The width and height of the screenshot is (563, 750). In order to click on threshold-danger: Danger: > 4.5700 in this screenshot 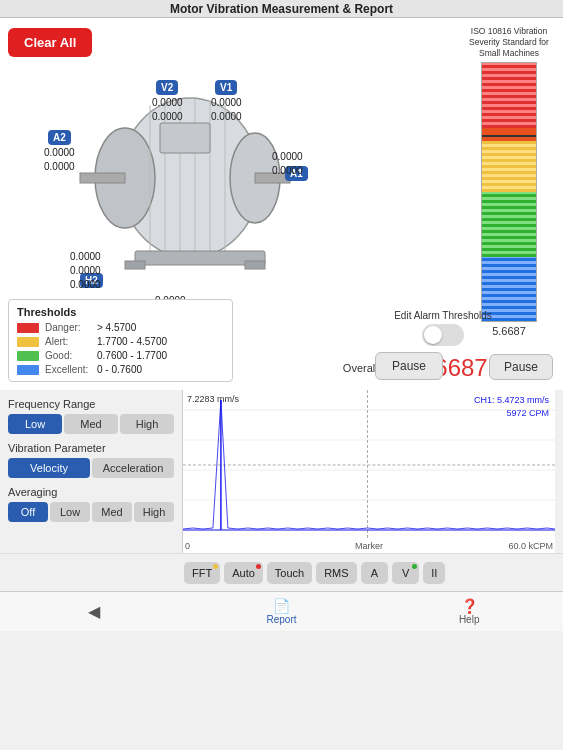, I will do `click(120, 328)`.